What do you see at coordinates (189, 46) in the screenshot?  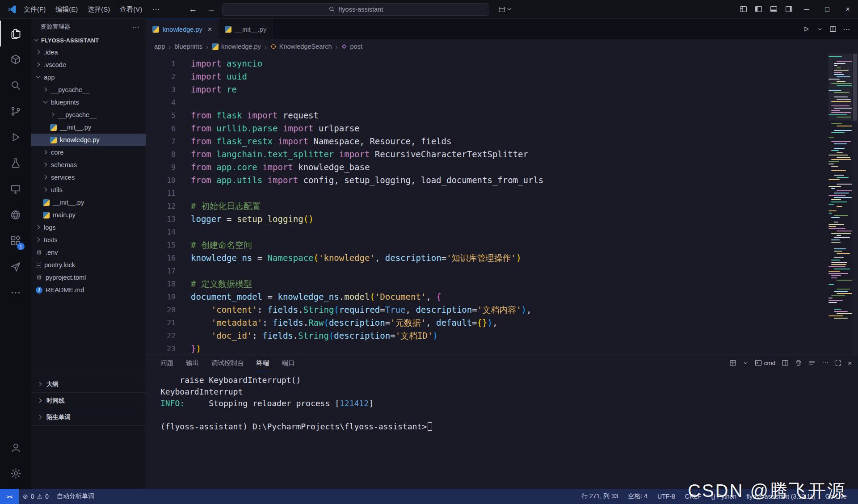 I see `breadcrumb-blueprints: blueprints` at bounding box center [189, 46].